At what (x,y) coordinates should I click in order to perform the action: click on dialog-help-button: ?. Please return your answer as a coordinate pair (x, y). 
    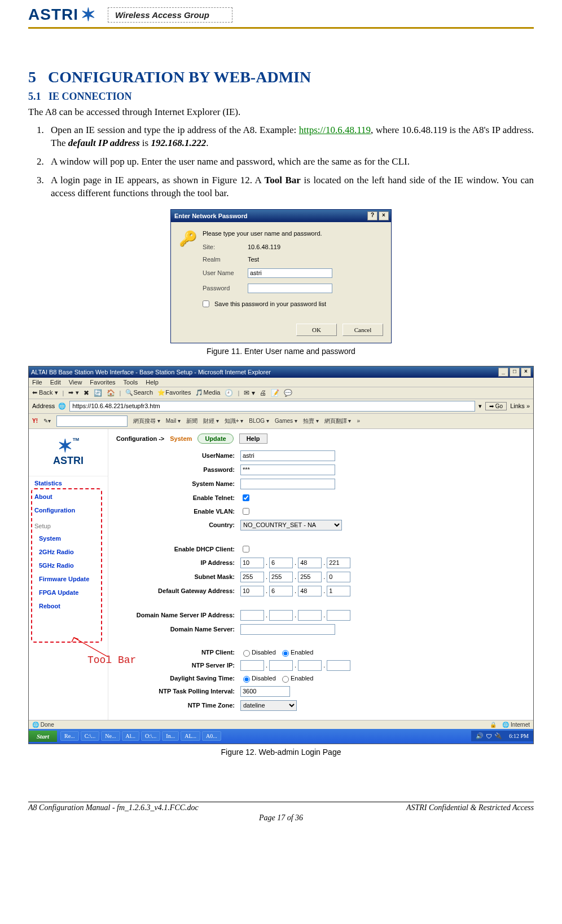
    Looking at the image, I should click on (372, 216).